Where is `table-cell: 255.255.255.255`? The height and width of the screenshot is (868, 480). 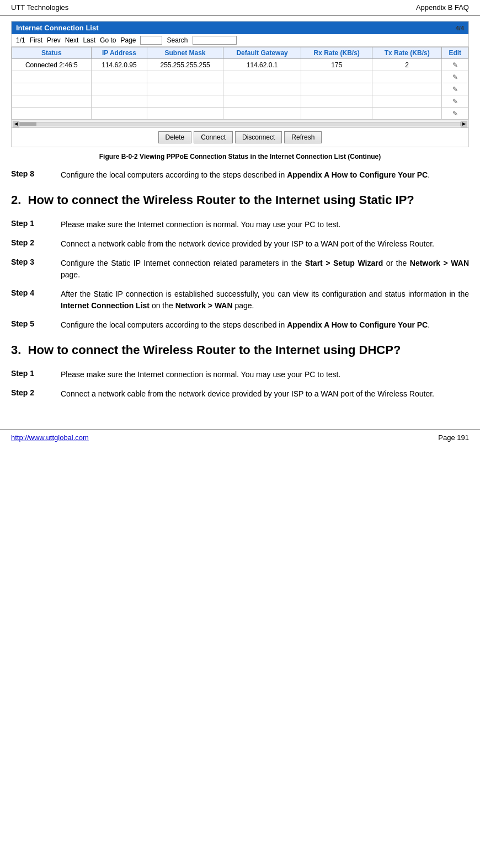
table-cell: 255.255.255.255 is located at coordinates (185, 65).